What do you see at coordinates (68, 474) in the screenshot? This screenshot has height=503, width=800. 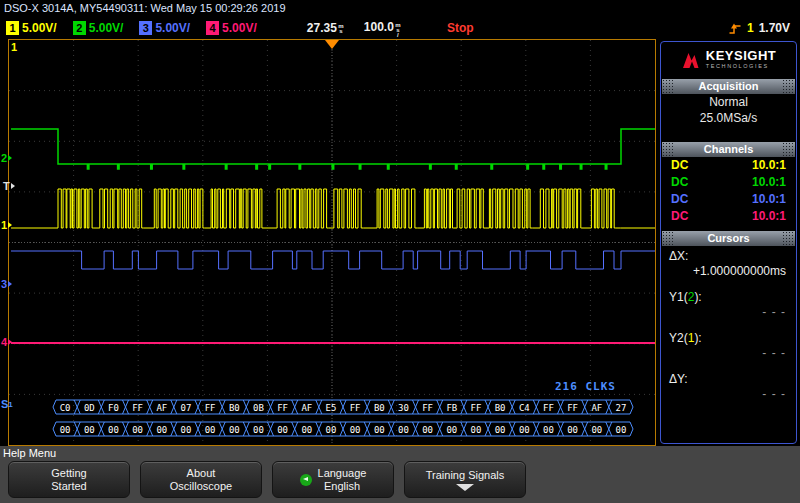 I see `softkey-label: Getting` at bounding box center [68, 474].